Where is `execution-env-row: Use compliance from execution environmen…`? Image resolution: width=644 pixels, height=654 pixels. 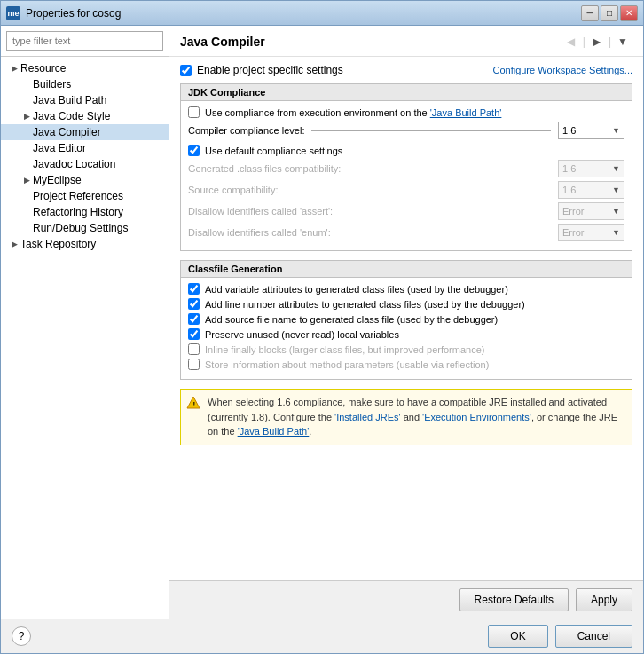 execution-env-row: Use compliance from execution environmen… is located at coordinates (406, 112).